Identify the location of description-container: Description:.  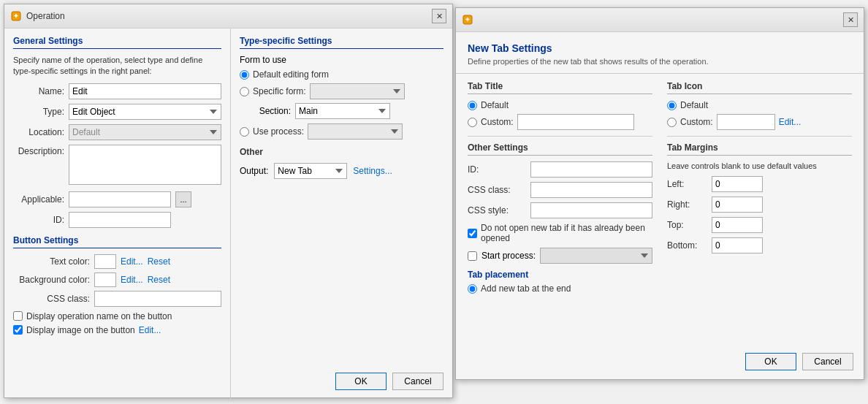
(117, 166).